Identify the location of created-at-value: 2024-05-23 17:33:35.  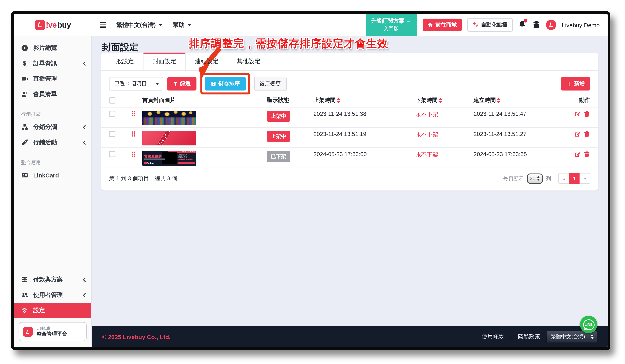
(521, 154).